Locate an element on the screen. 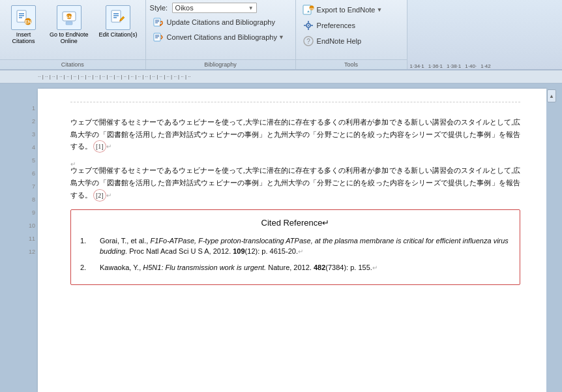 This screenshot has width=562, height=392. export-icon: EN is located at coordinates (308, 10).